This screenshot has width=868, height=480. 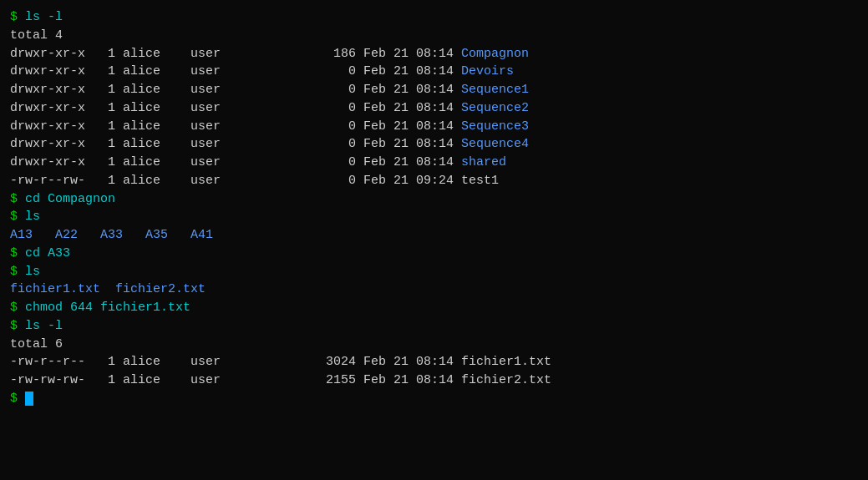 What do you see at coordinates (37, 35) in the screenshot?
I see `output-total: total 4` at bounding box center [37, 35].